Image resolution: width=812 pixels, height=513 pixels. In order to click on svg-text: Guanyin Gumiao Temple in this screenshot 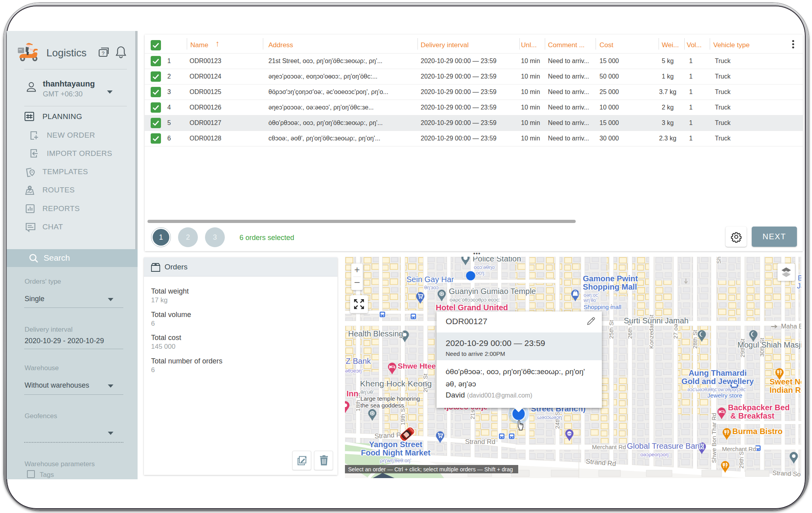, I will do `click(492, 291)`.